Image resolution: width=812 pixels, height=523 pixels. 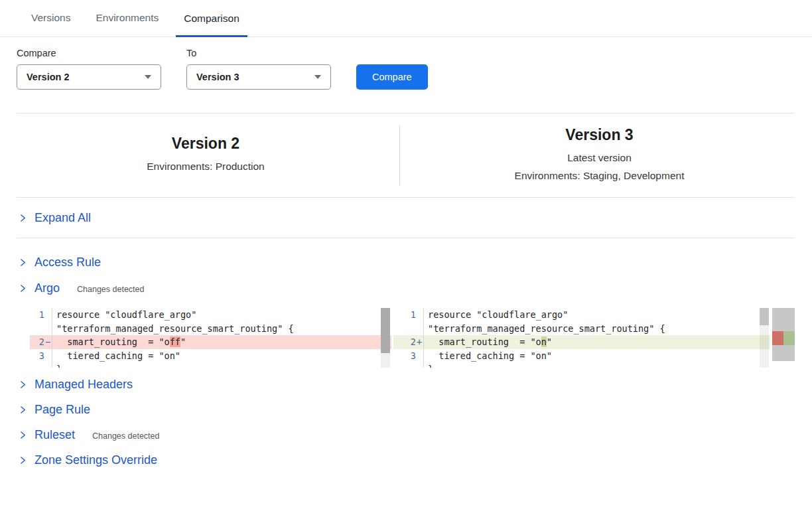 I want to click on right-pane-scrollbar, so click(x=764, y=338).